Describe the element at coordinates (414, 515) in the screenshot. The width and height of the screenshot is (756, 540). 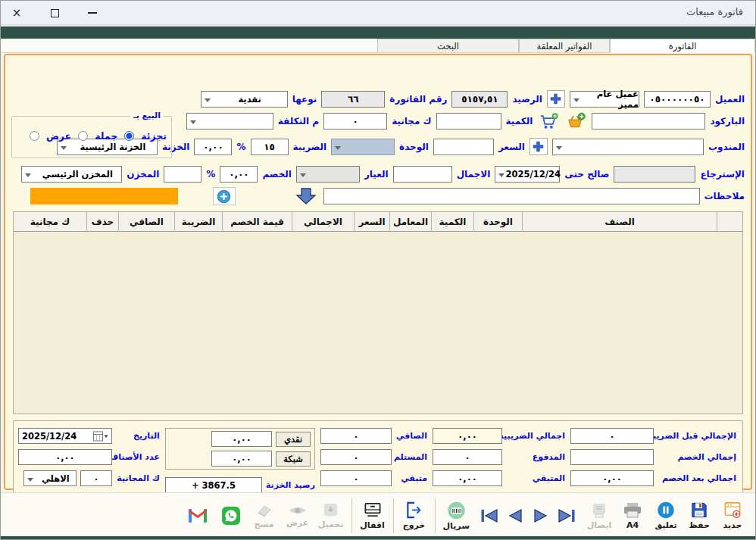
I see `exit-button: خروج` at that location.